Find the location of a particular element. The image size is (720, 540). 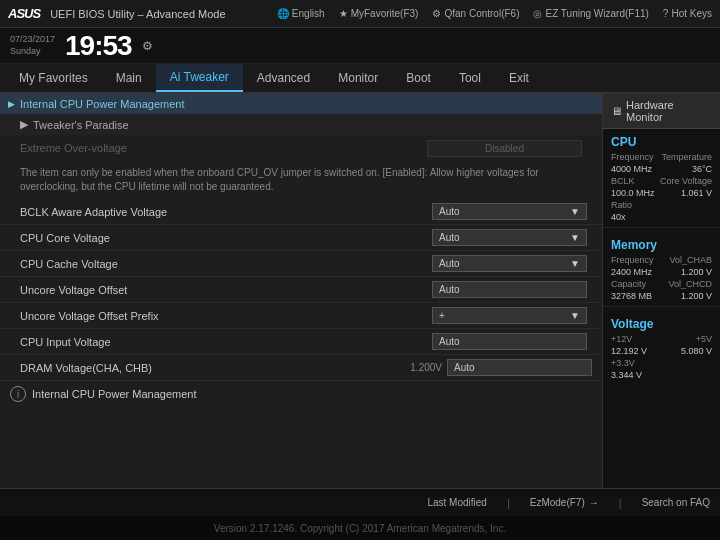

ez-tuning-button: ◎ EZ Tuning Wizard(F11) is located at coordinates (590, 14).